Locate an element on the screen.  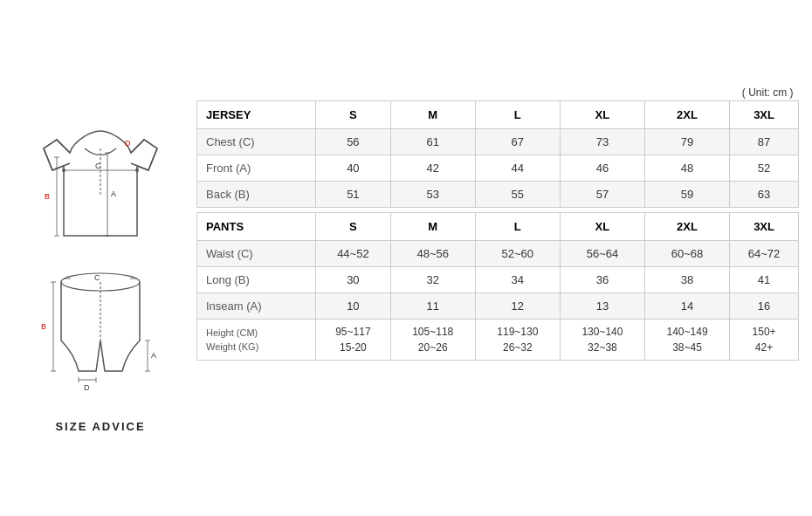
jersey-header-row: JERSEY S M L XL 2XL 3XL is located at coordinates (498, 115).